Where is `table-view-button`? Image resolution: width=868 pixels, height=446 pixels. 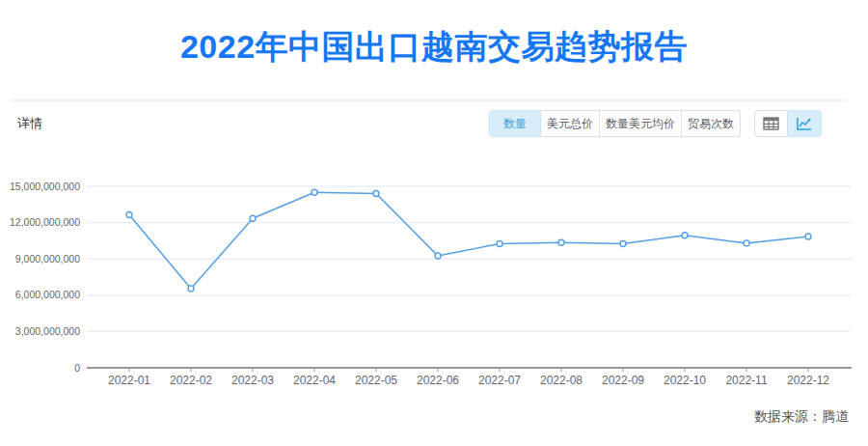 table-view-button is located at coordinates (772, 124).